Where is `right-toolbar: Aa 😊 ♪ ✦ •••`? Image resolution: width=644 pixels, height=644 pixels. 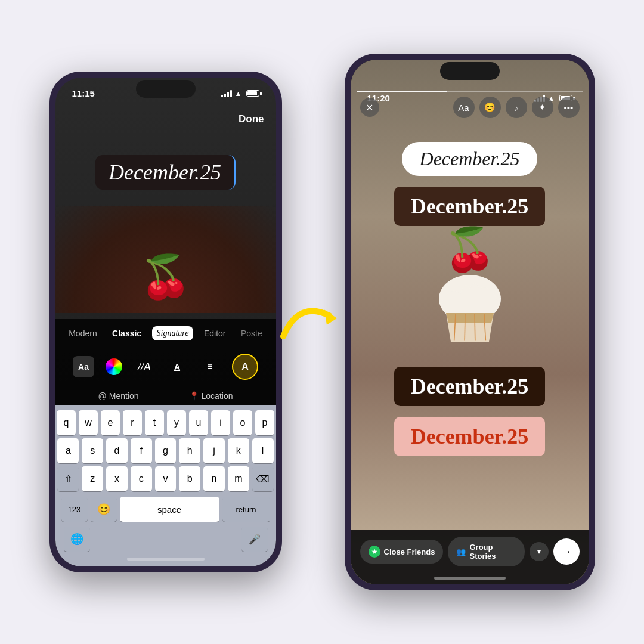
right-toolbar: Aa 😊 ♪ ✦ ••• is located at coordinates (516, 107).